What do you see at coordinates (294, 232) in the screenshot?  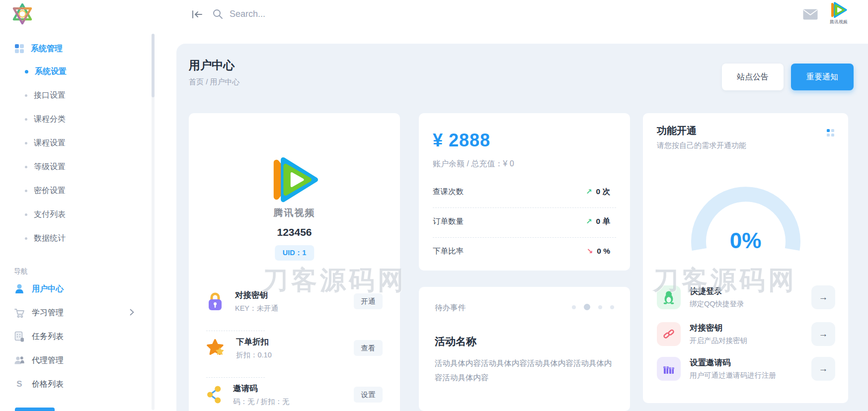 I see `username: 123456` at bounding box center [294, 232].